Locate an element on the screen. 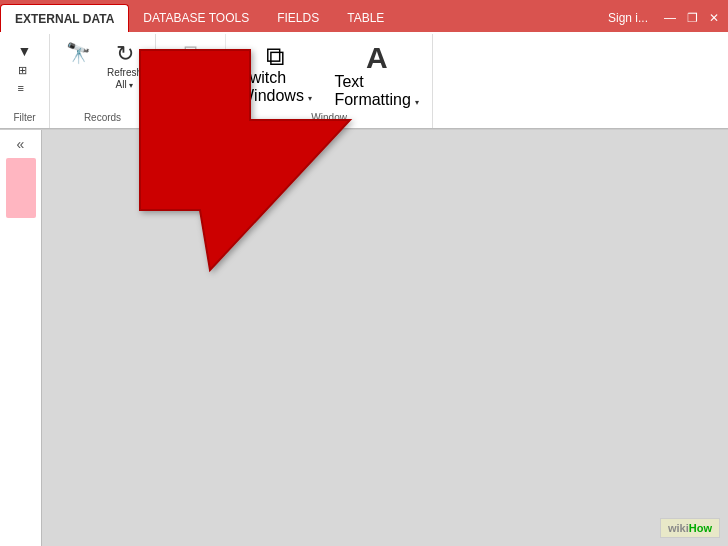 The image size is (728, 546). minimize-button: — is located at coordinates (670, 18).